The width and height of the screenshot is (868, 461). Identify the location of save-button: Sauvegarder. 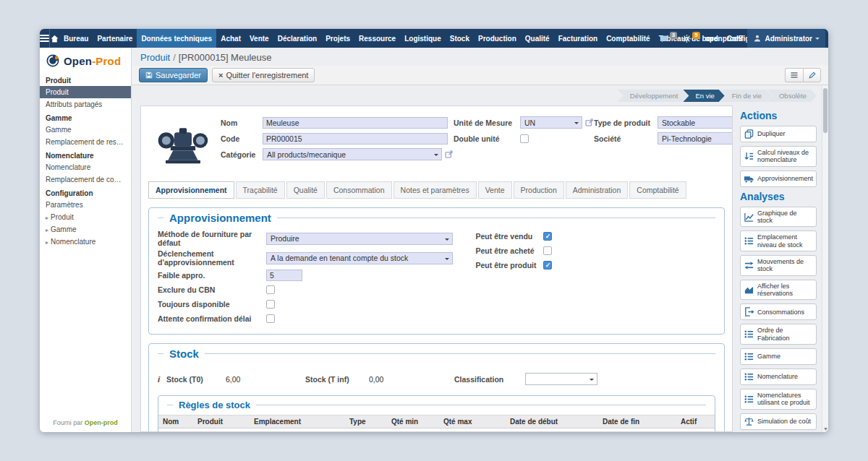
(174, 75).